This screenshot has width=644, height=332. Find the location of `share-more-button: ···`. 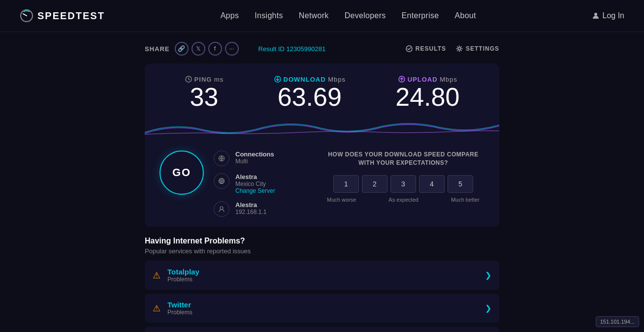

share-more-button: ··· is located at coordinates (232, 49).